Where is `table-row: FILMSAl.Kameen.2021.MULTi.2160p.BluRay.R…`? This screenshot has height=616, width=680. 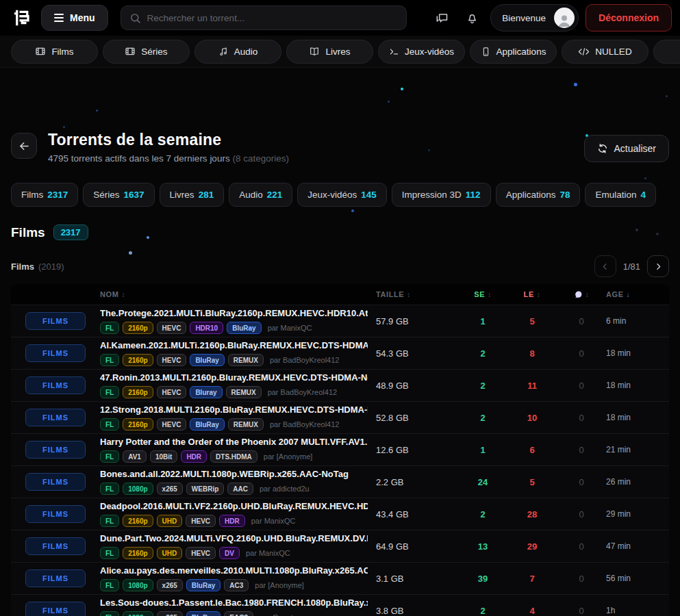 table-row: FILMSAl.Kameen.2021.MULTi.2160p.BluRay.R… is located at coordinates (340, 353).